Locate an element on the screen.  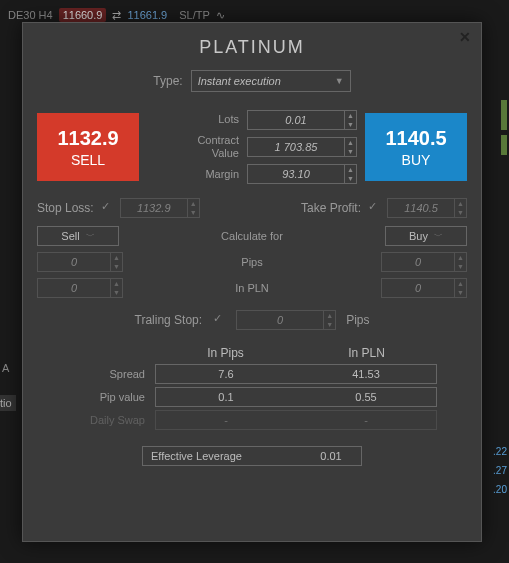
effective-leverage-label: Effective Leverage is located at coordinates (222, 456).